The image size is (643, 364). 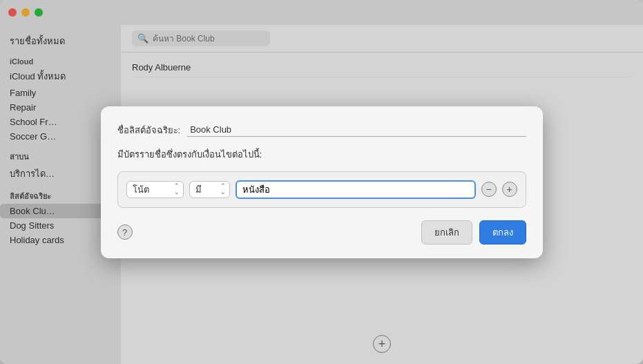 What do you see at coordinates (488, 189) in the screenshot?
I see `minus-icon: −` at bounding box center [488, 189].